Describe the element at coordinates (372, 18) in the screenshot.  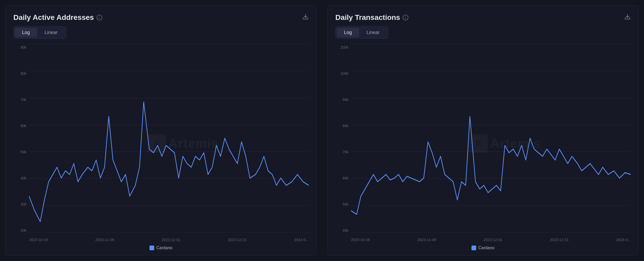
I see `title-row-2: Daily Transactions i` at that location.